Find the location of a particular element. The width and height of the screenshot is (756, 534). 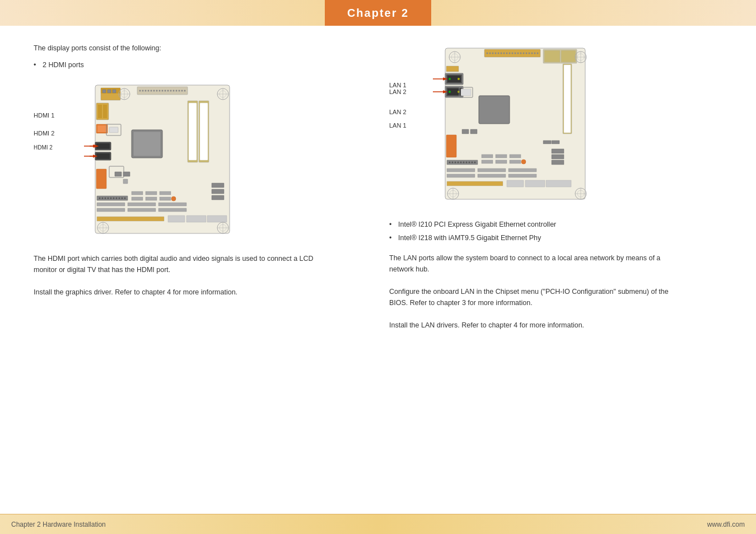

lan-diagram: LAN 1 LAN 2 LAN 2 LAN 1 is located at coordinates (564, 125).